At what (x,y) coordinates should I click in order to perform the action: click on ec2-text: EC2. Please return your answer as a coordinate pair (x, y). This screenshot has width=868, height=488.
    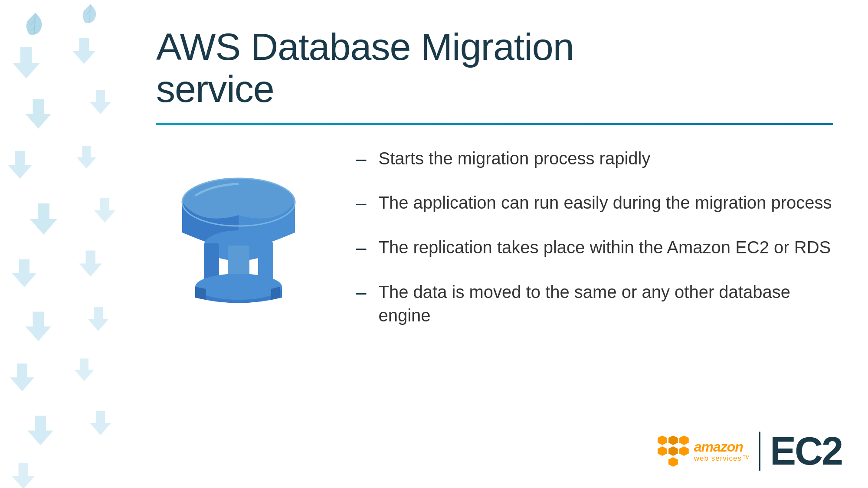
    Looking at the image, I should click on (806, 451).